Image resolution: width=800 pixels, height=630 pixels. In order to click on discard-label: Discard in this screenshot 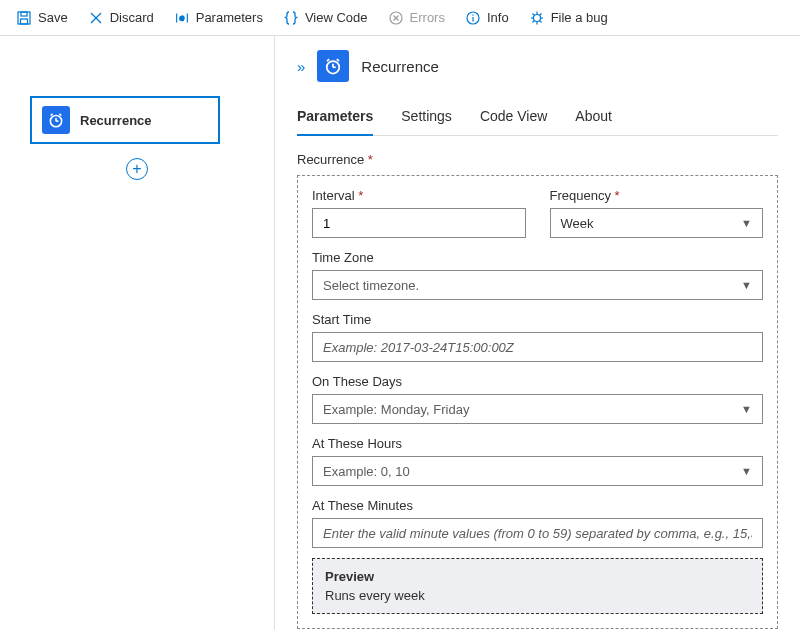, I will do `click(132, 18)`.